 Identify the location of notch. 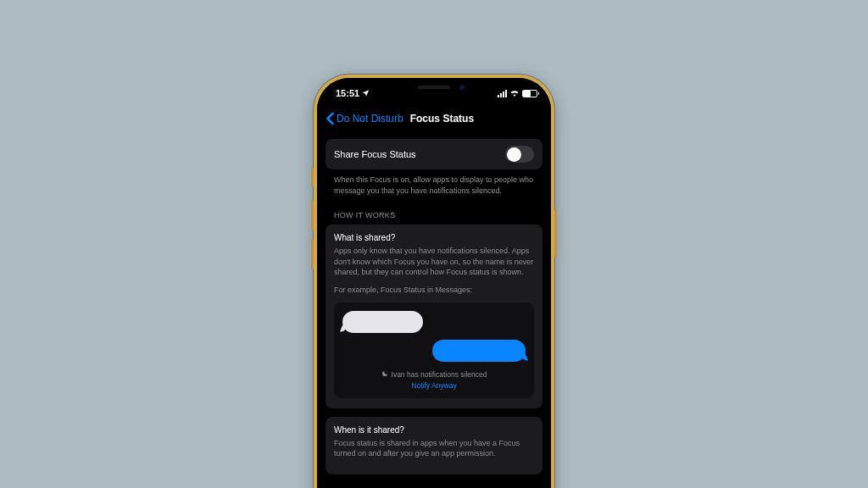
(434, 87).